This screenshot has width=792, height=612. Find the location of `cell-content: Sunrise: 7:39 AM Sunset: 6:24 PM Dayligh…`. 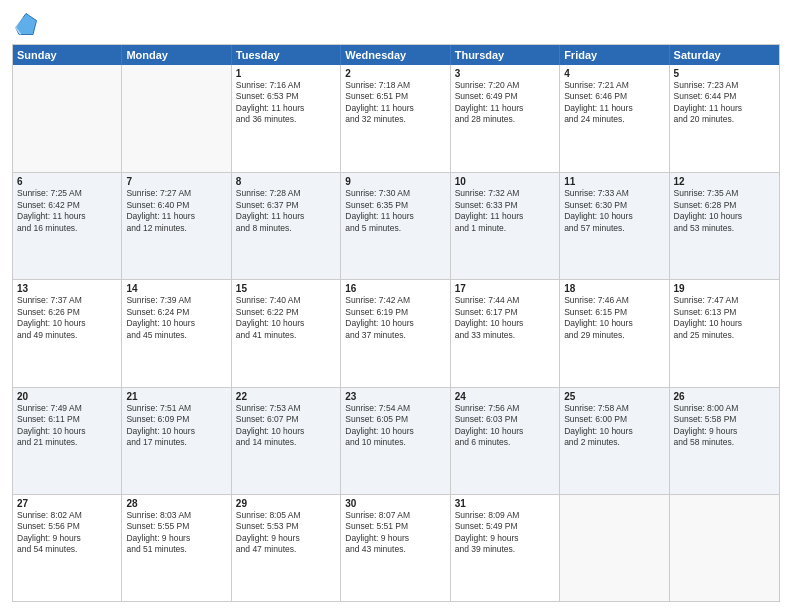

cell-content: Sunrise: 7:39 AM Sunset: 6:24 PM Dayligh… is located at coordinates (176, 318).